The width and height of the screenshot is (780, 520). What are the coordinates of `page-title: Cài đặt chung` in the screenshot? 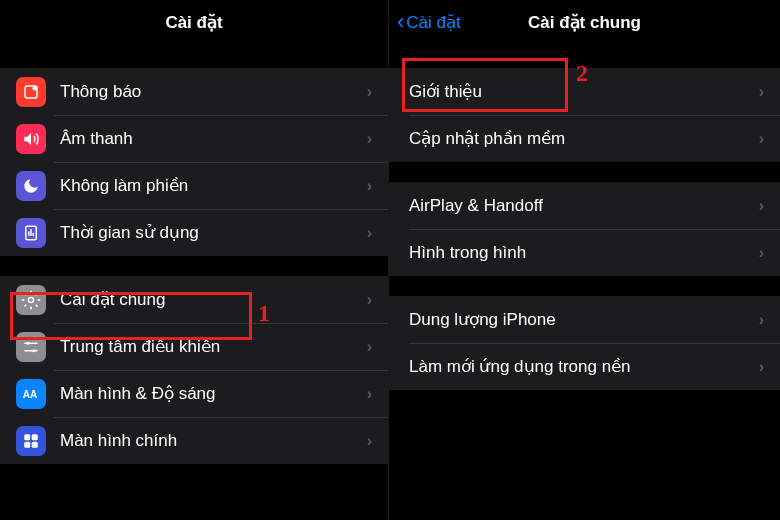 It's located at (584, 22).